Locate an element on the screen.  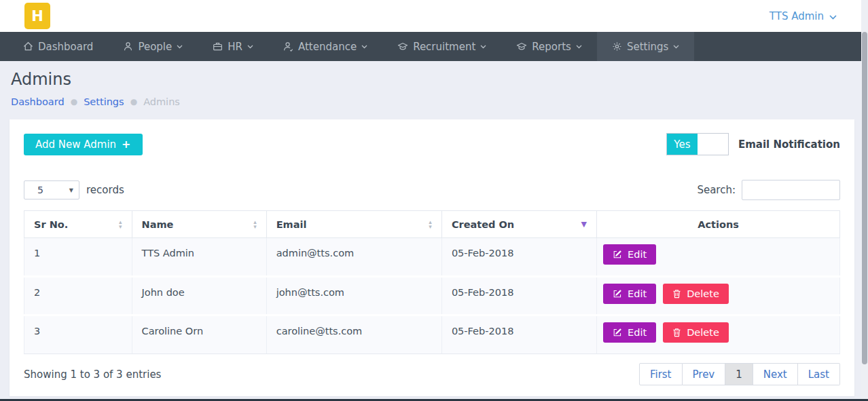
nav-item-attendance: Attendance is located at coordinates (325, 46).